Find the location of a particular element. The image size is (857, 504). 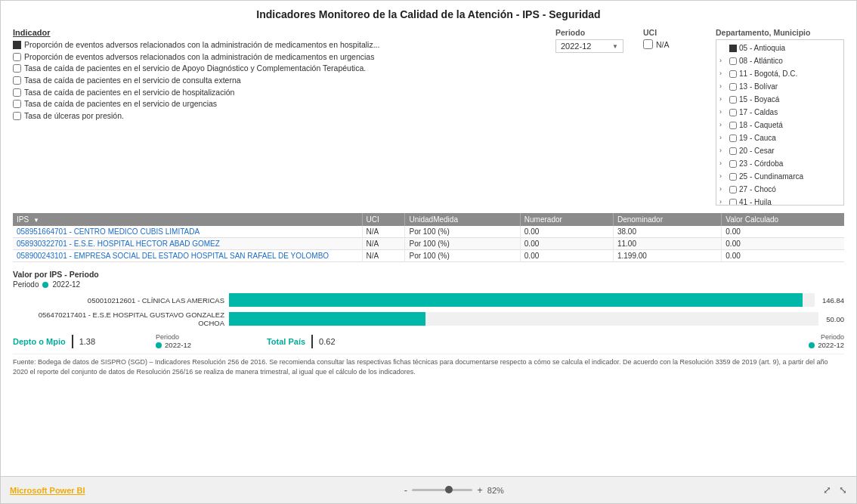

fullscreen-icon: ⤡ is located at coordinates (843, 490).